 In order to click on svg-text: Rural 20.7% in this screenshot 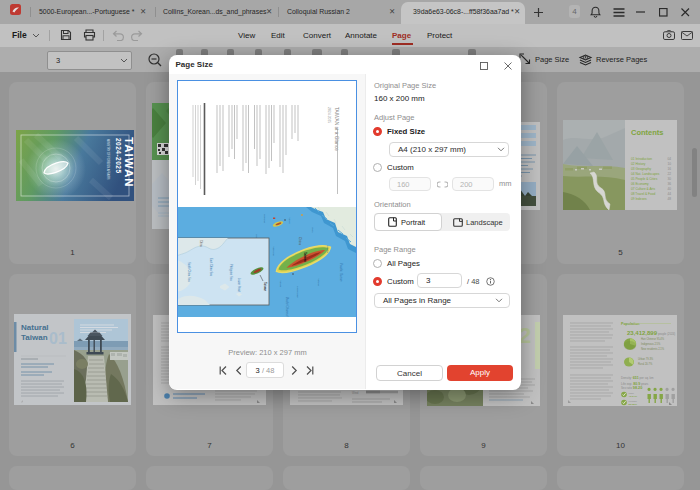, I will do `click(646, 364)`.